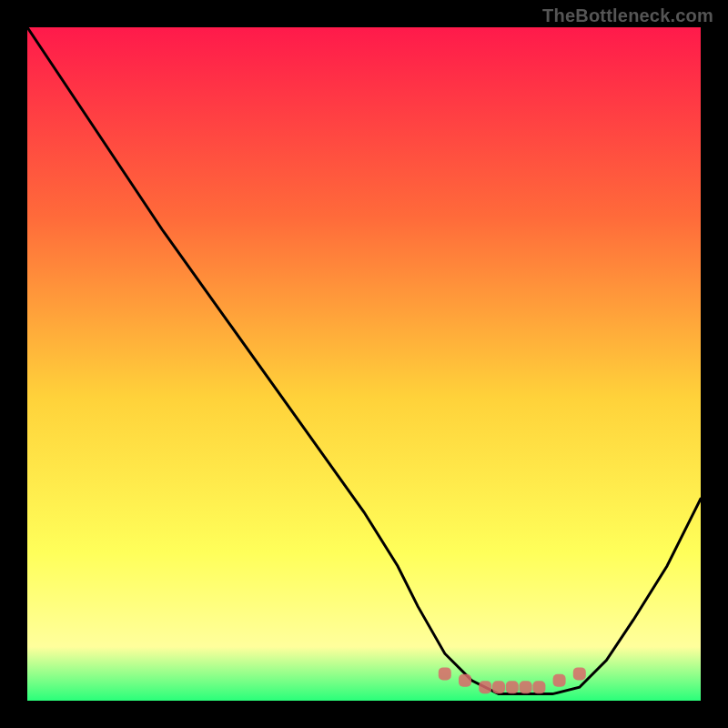 Image resolution: width=728 pixels, height=728 pixels. I want to click on watermark-text: TheBottleneck.com, so click(628, 16).